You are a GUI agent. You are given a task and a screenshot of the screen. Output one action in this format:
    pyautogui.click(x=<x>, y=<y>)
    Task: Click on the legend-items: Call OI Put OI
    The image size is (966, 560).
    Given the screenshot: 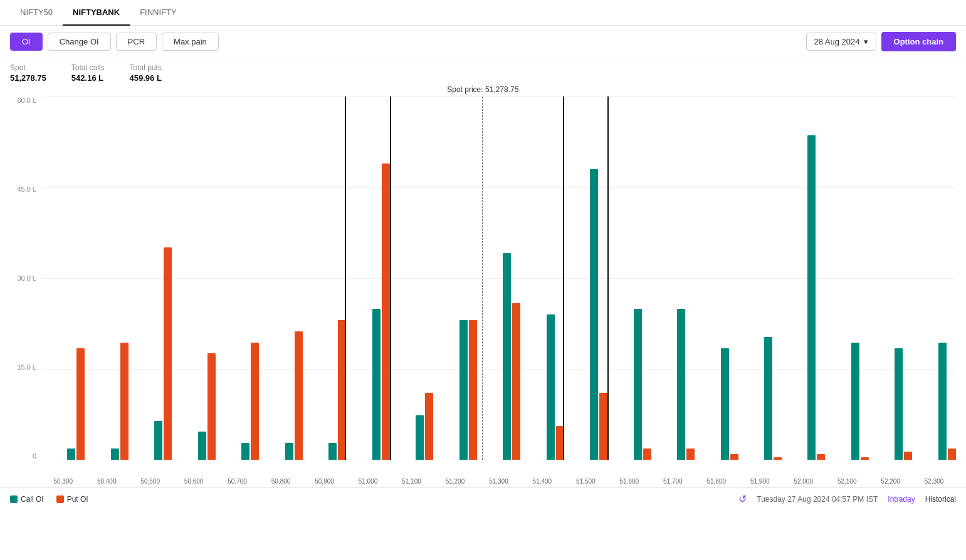 What is the action you would take?
    pyautogui.click(x=49, y=499)
    